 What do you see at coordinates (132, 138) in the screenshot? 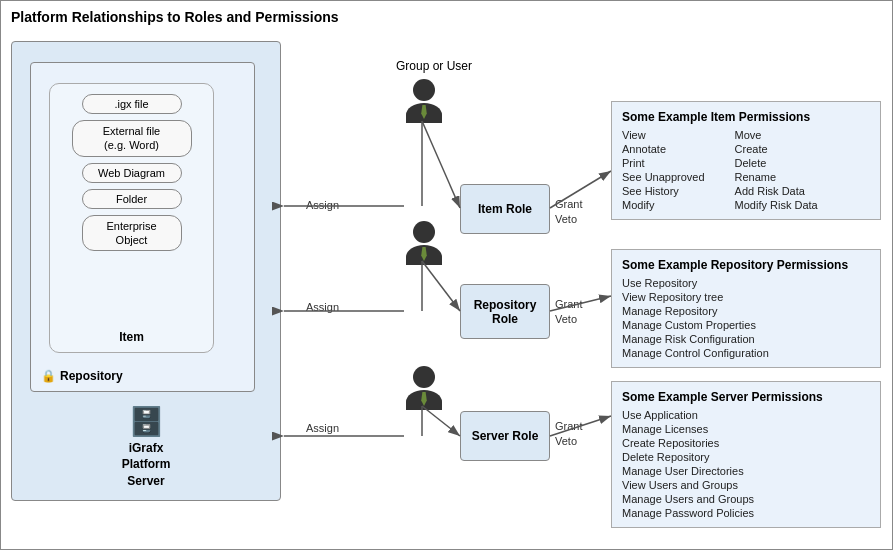
I see `chip-external: External file(e.g. Word)` at bounding box center [132, 138].